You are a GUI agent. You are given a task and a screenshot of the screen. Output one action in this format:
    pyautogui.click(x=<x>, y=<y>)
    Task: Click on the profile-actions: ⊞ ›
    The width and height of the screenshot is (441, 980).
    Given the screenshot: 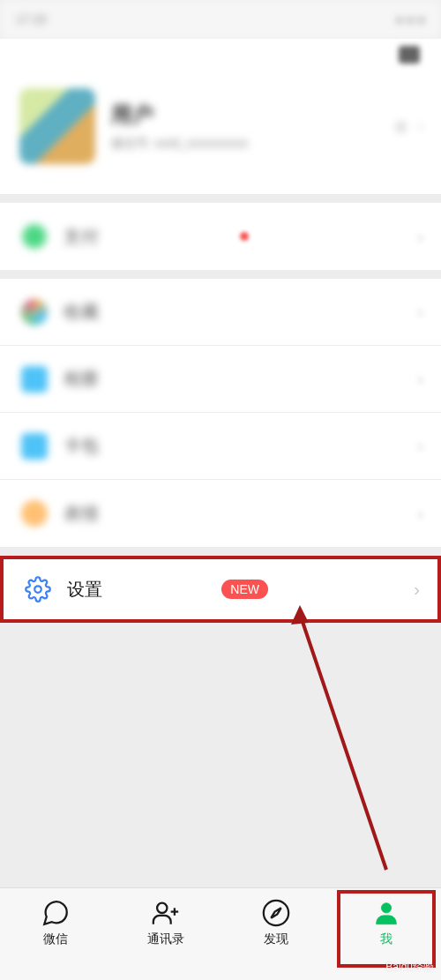 What is the action you would take?
    pyautogui.click(x=409, y=127)
    